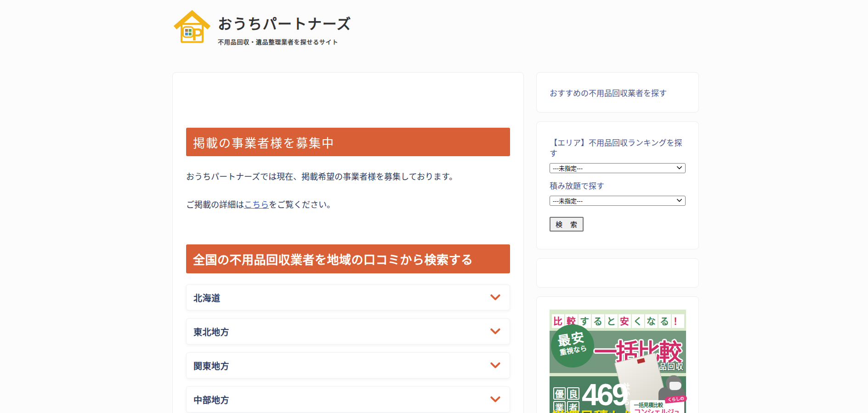 This screenshot has height=413, width=868. What do you see at coordinates (558, 321) in the screenshot?
I see `ad-headline-char: 比` at bounding box center [558, 321].